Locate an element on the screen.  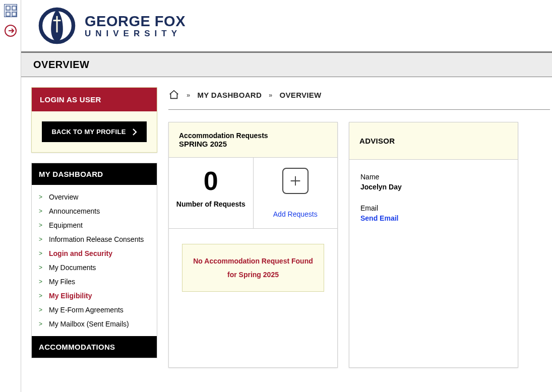
site-header: GEORGE FOX UNIVERSITY is located at coordinates (286, 26).